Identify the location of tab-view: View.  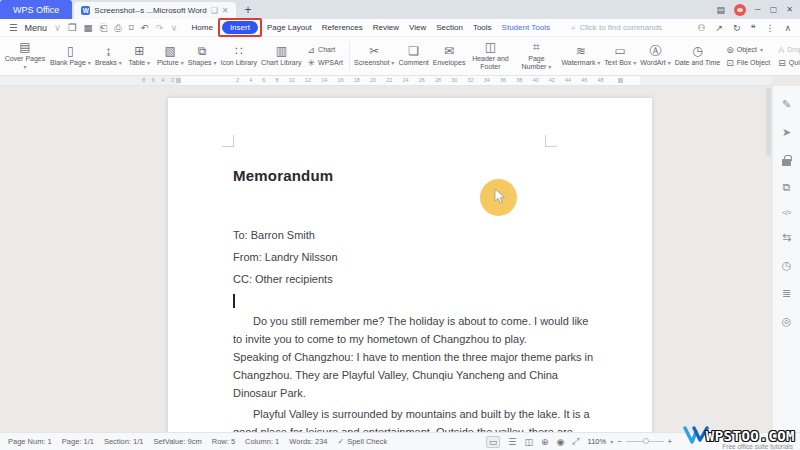
(418, 28).